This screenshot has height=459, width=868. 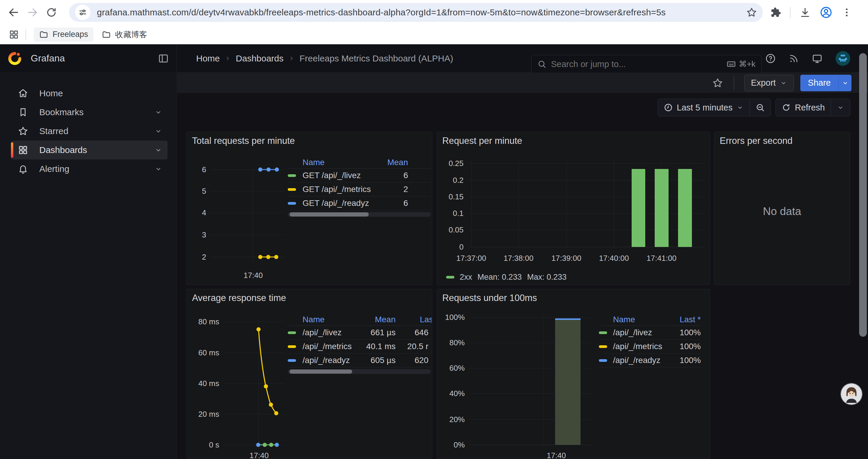 What do you see at coordinates (94, 58) in the screenshot?
I see `brand-title: Grafana` at bounding box center [94, 58].